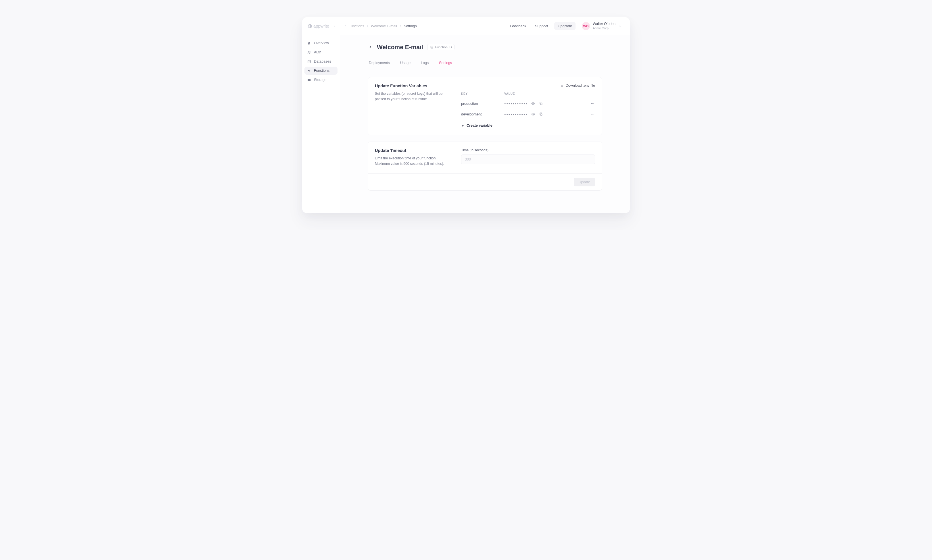 This screenshot has width=932, height=560. What do you see at coordinates (466, 124) in the screenshot?
I see `body-layout: Overview Auth Databases Functions Storag…` at bounding box center [466, 124].